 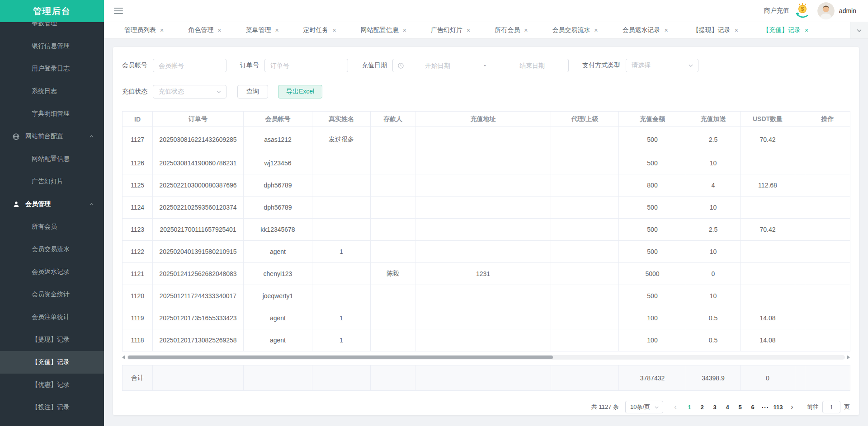 I want to click on sidebar-item: 用户登录日志, so click(x=52, y=69).